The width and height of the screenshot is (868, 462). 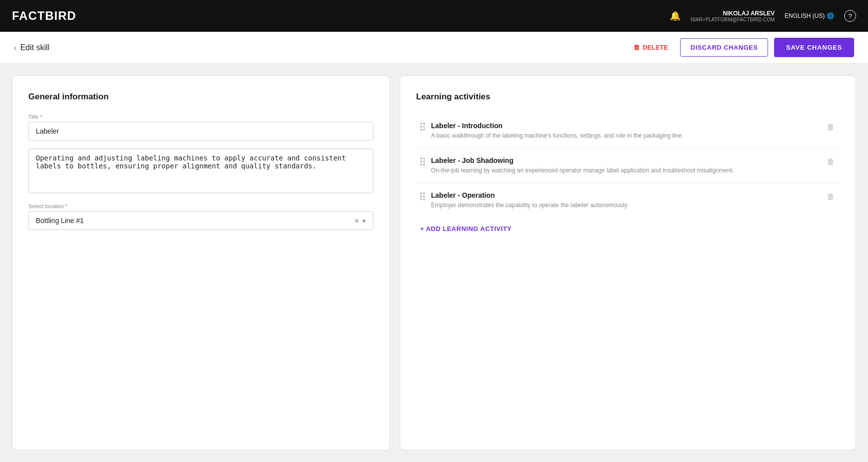 I want to click on activity-list: Labeler - Introduction A basic walkthrou…, so click(x=628, y=165).